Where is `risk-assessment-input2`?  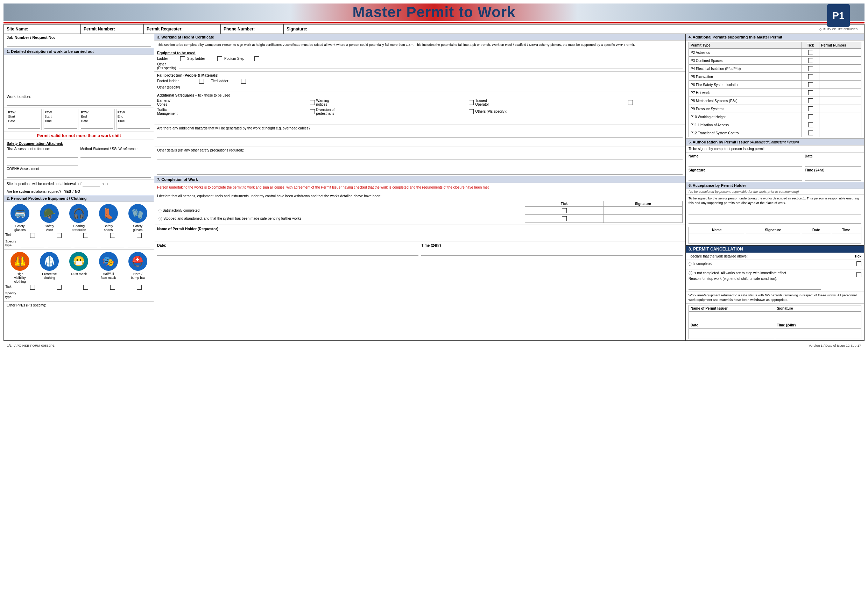
risk-assessment-input2 is located at coordinates (42, 163).